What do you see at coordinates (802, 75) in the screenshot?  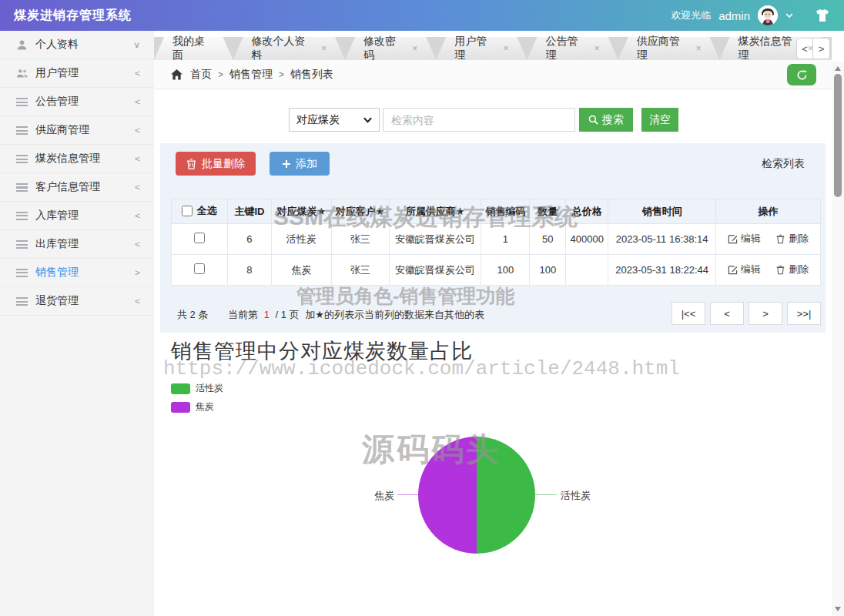 I see `refresh-button` at bounding box center [802, 75].